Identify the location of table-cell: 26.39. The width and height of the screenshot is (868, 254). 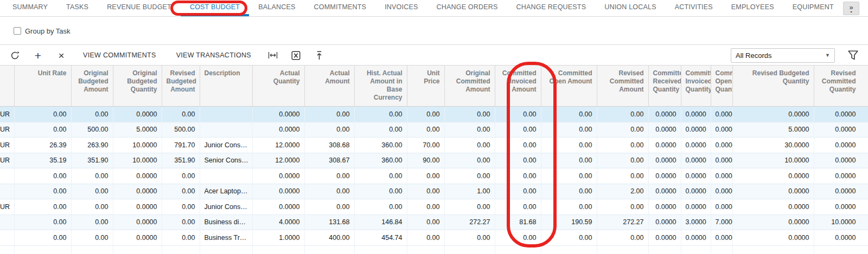
(42, 145).